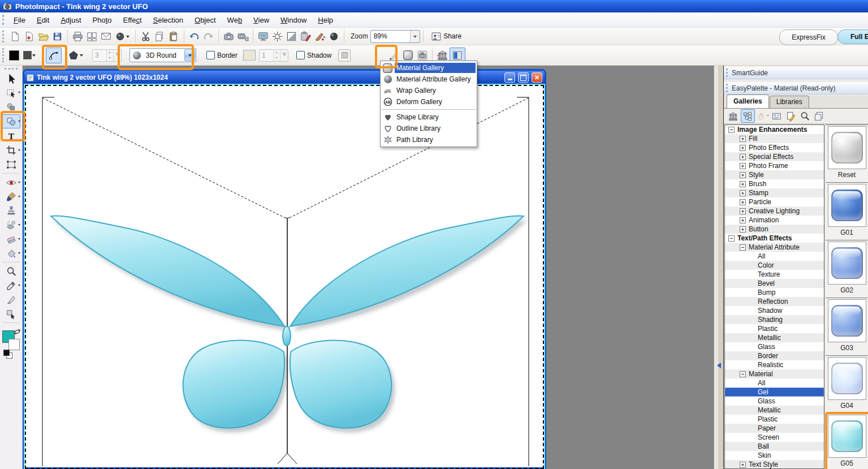  Describe the element at coordinates (228, 36) in the screenshot. I see `capture-button` at that location.